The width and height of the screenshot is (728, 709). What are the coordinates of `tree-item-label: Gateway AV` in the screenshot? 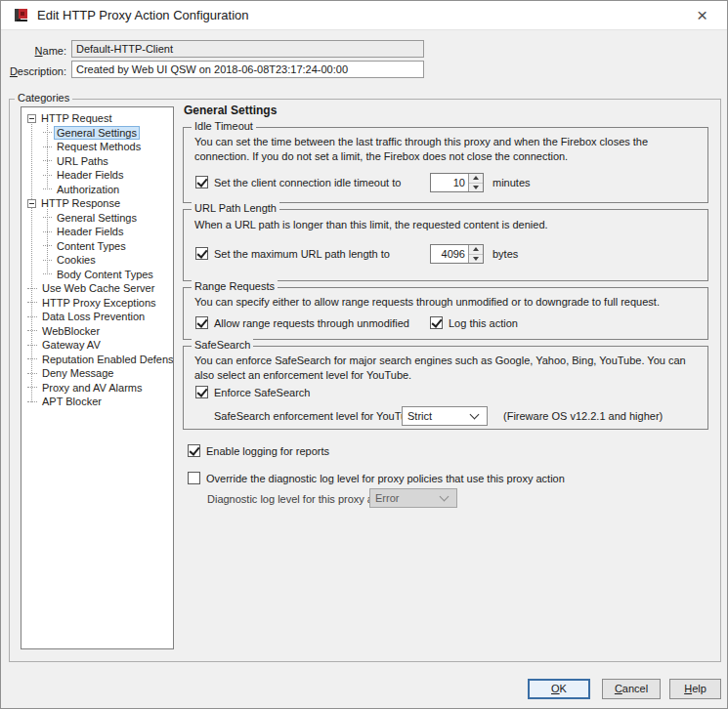 It's located at (71, 345).